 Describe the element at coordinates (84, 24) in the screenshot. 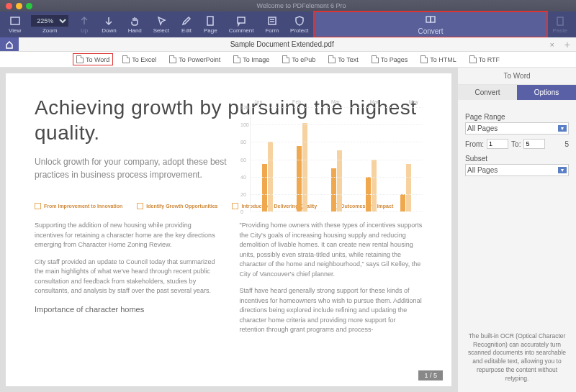

I see `up-button: Up` at that location.